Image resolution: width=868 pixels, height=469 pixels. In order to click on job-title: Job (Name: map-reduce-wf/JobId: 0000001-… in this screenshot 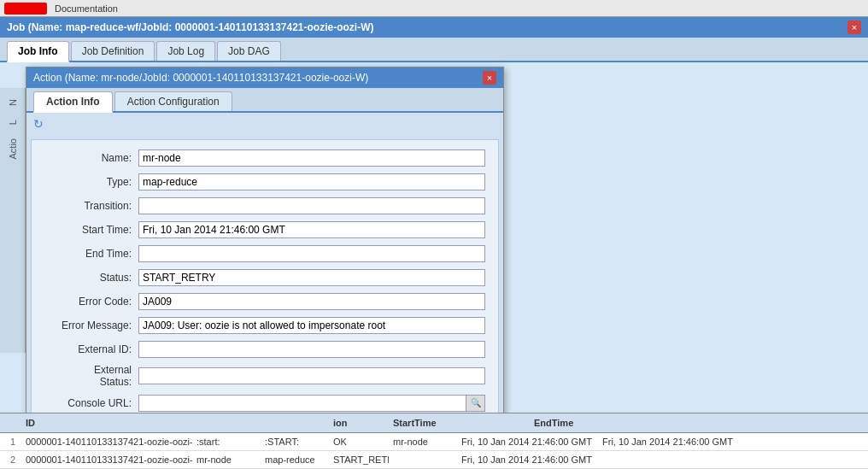, I will do `click(190, 27)`.